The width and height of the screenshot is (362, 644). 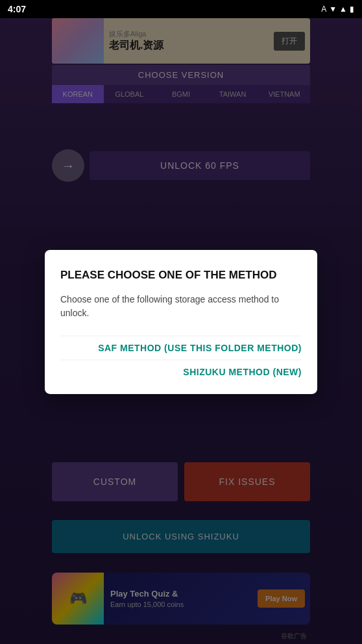 What do you see at coordinates (181, 9) in the screenshot?
I see `status-bar: 4:07 A ▼ ▲ ▮` at bounding box center [181, 9].